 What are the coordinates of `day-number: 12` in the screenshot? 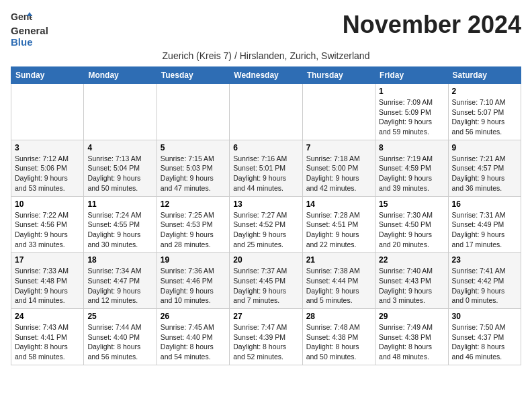 It's located at (193, 204).